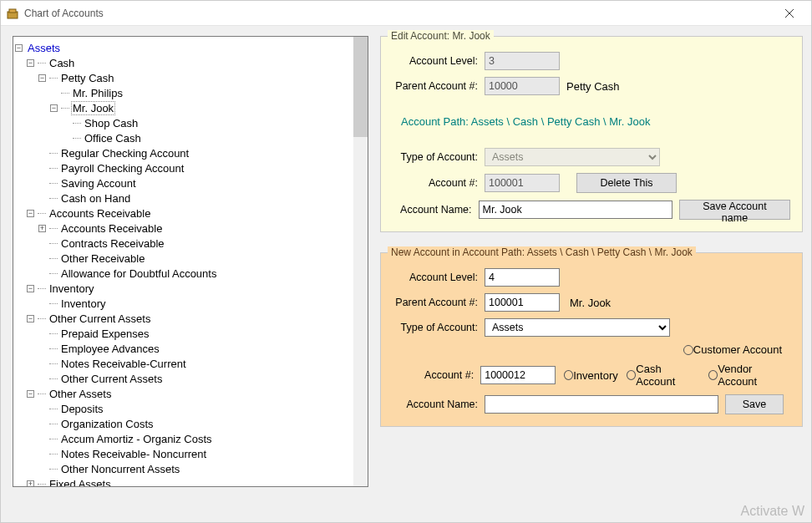  Describe the element at coordinates (195, 363) in the screenshot. I see `tree-node: Notes Receivable-Current` at that location.